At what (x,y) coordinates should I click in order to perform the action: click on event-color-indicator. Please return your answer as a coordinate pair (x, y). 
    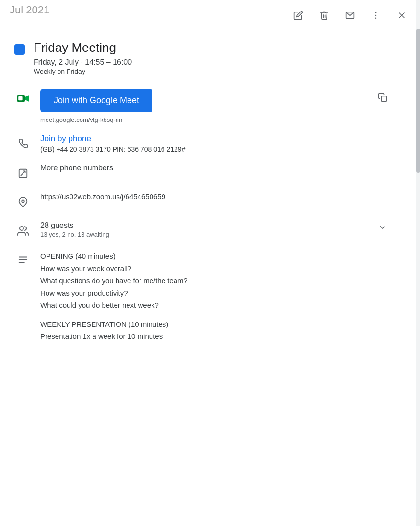
    Looking at the image, I should click on (20, 49).